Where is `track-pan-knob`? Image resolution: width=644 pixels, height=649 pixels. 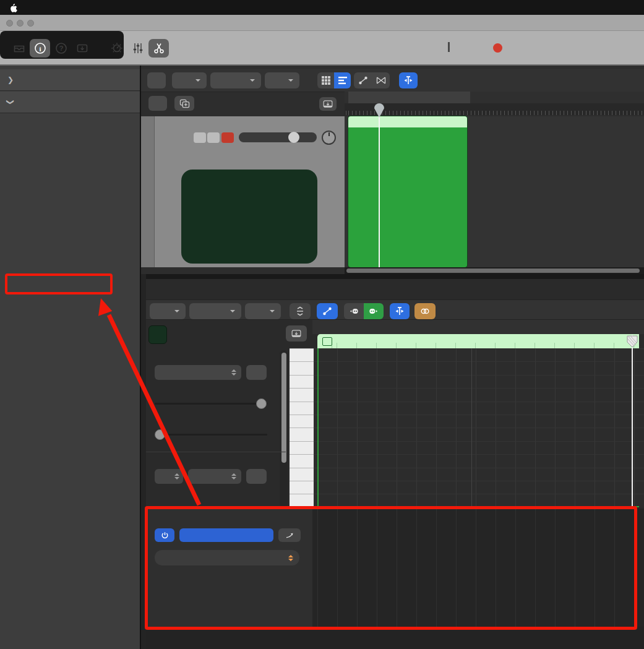
track-pan-knob is located at coordinates (329, 137).